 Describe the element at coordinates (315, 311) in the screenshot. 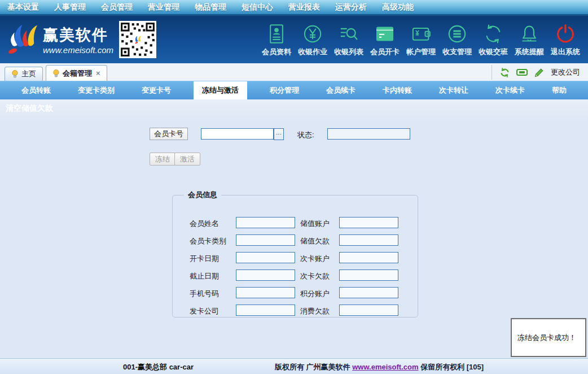

I see `field-label: 消费欠款` at that location.